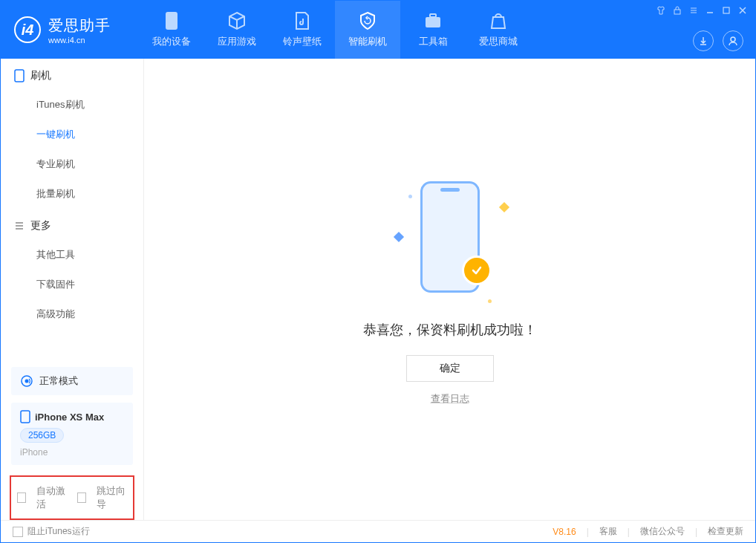  I want to click on view-log-link: 查看日志, so click(450, 399).